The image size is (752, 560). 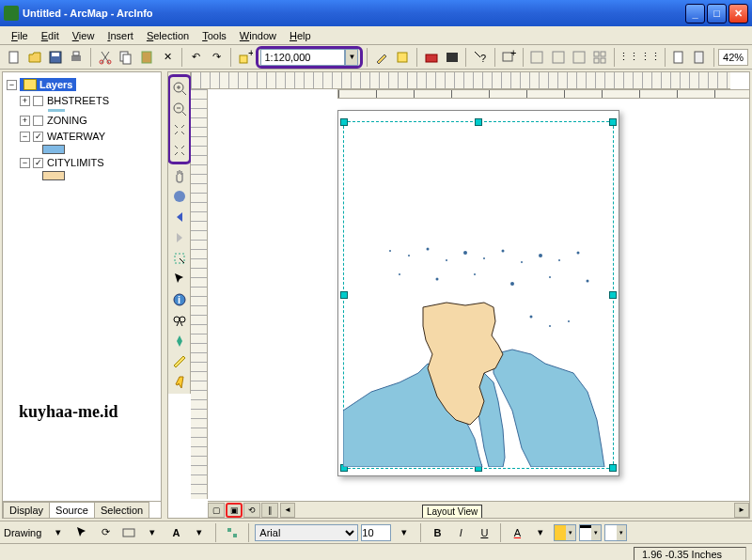 What do you see at coordinates (616, 533) in the screenshot?
I see `marker-color-button: ▾` at bounding box center [616, 533].